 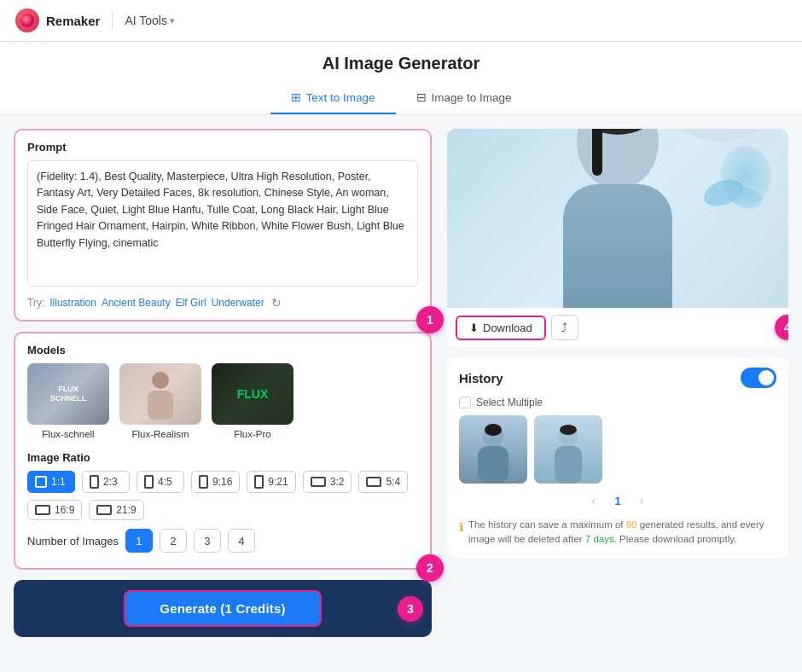 I want to click on ratio-btn-16-9: 16:9, so click(x=55, y=510).